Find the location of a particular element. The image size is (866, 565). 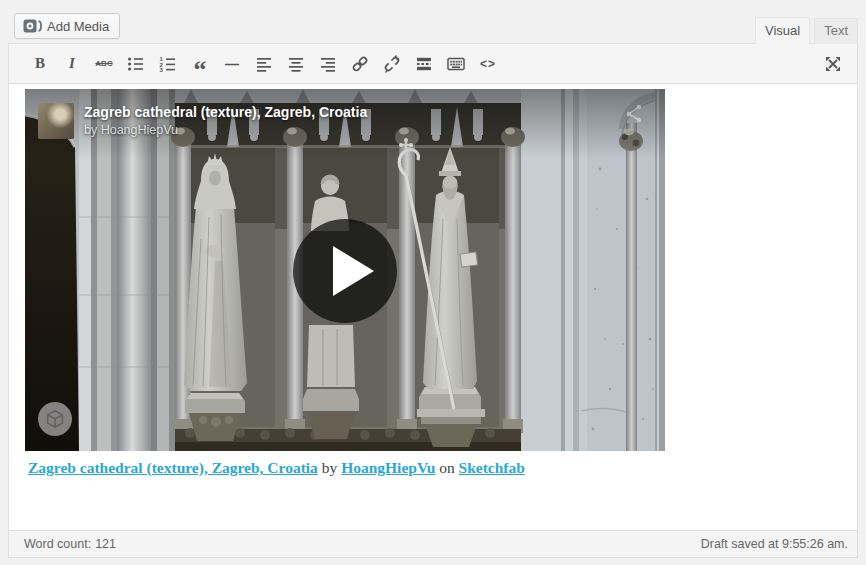

numbered-list-button: 1 2 3 is located at coordinates (168, 64).